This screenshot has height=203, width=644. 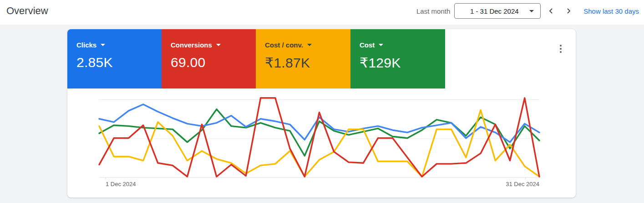 I want to click on date-range-preset-label: Last month, so click(x=433, y=11).